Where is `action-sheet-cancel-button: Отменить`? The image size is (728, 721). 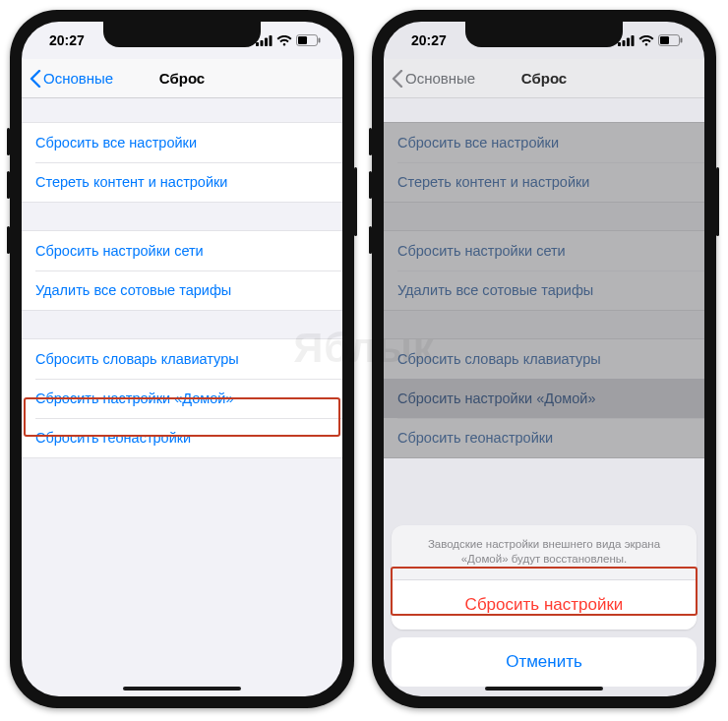
action-sheet-cancel-button: Отменить is located at coordinates (544, 662).